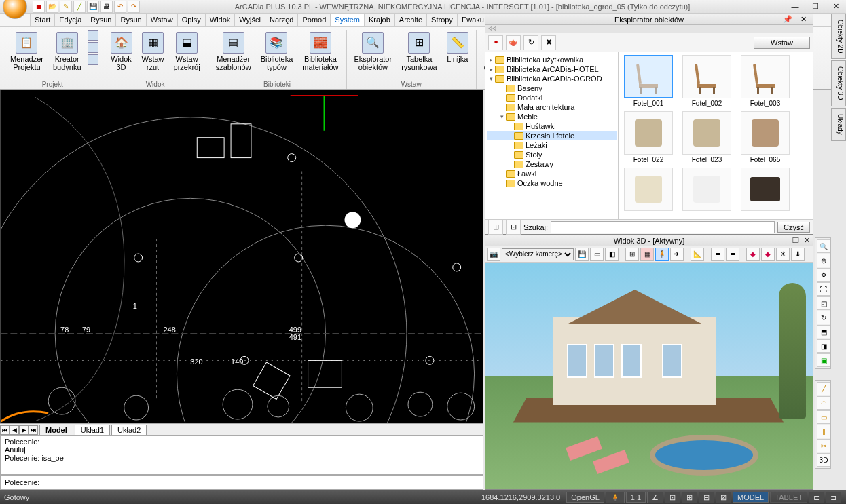 The height and width of the screenshot is (504, 846). Describe the element at coordinates (707, 137) in the screenshot. I see `thumb-fotel-023: Fotel_023` at that location.